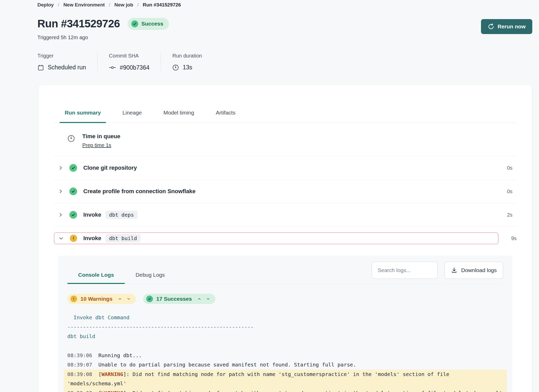  I want to click on warnings-badge-label: 10 Warnings, so click(96, 299).